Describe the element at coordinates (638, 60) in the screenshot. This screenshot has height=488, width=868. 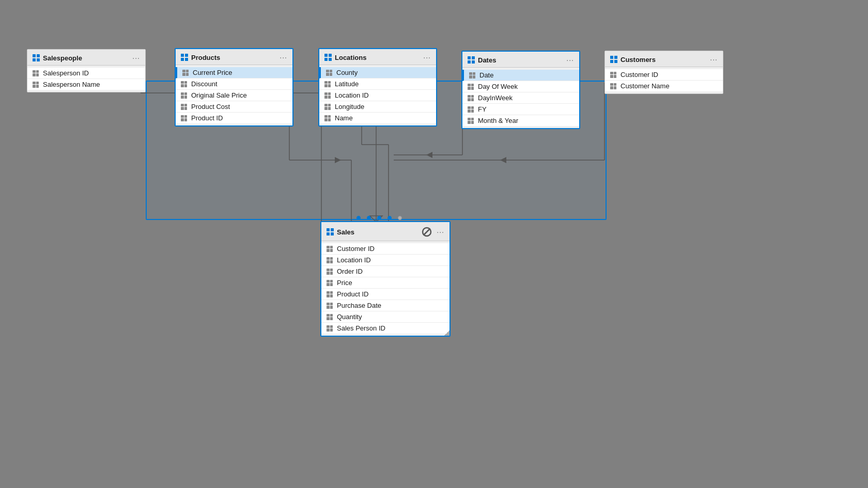
I see `customers-title: Customers` at that location.